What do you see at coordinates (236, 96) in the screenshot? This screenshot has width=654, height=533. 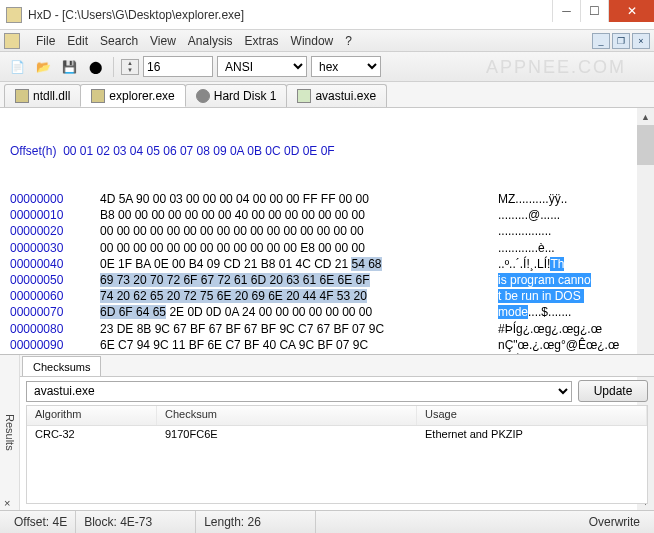 I see `tab-harddisk: Hard Disk 1` at bounding box center [236, 96].